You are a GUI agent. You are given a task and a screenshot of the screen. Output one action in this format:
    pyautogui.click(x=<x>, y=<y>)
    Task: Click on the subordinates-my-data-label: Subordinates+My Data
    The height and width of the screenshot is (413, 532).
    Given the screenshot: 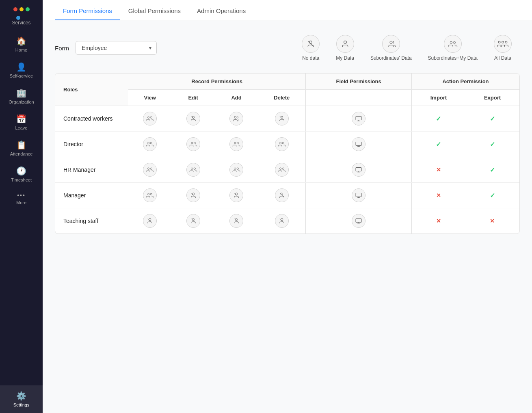 What is the action you would take?
    pyautogui.click(x=453, y=58)
    